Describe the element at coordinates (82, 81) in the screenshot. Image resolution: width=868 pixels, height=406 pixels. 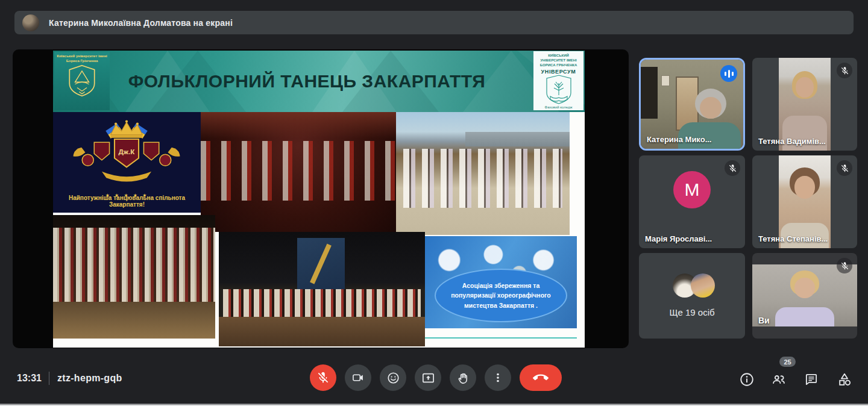
I see `university-emblem-left: Київський університет імені Бориса Грінч…` at that location.